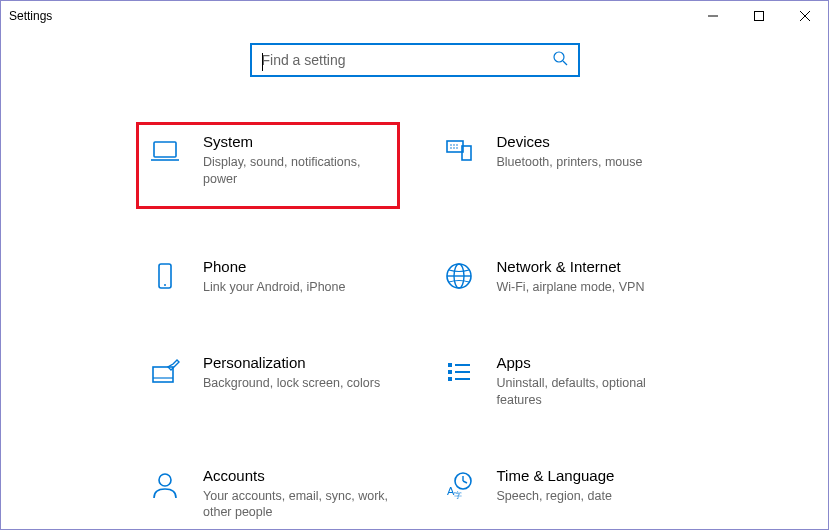  I want to click on phone-icon, so click(165, 276).